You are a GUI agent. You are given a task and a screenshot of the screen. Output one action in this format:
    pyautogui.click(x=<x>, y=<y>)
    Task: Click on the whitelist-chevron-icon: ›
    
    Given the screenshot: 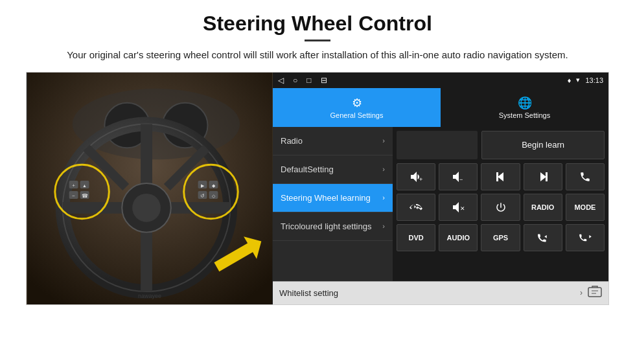 What is the action you would take?
    pyautogui.click(x=581, y=293)
    